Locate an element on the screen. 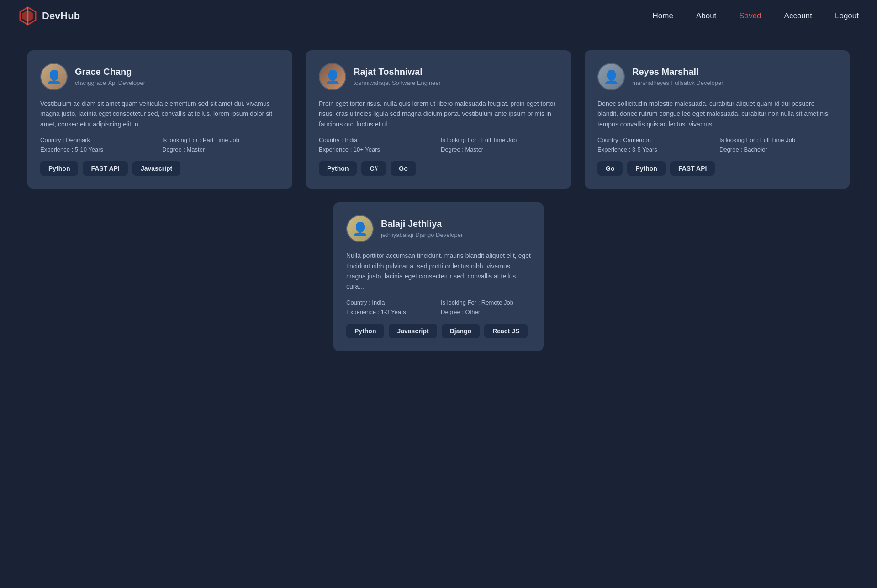  card-bio: Donec sollicitudin molestie malesuada. c… is located at coordinates (717, 114).